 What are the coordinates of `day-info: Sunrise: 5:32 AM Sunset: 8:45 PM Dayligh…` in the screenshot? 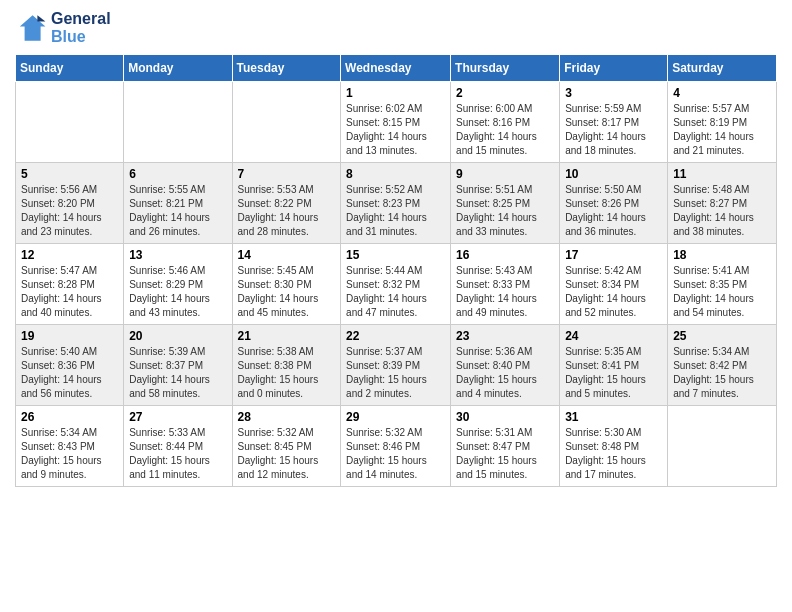 It's located at (287, 454).